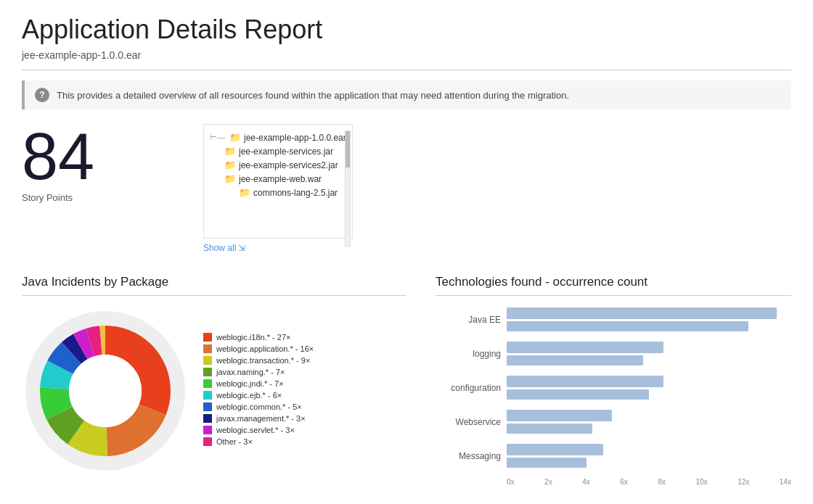 This screenshot has height=504, width=813. What do you see at coordinates (259, 407) in the screenshot?
I see `legend-label: weblogic.common.* - 5×` at bounding box center [259, 407].